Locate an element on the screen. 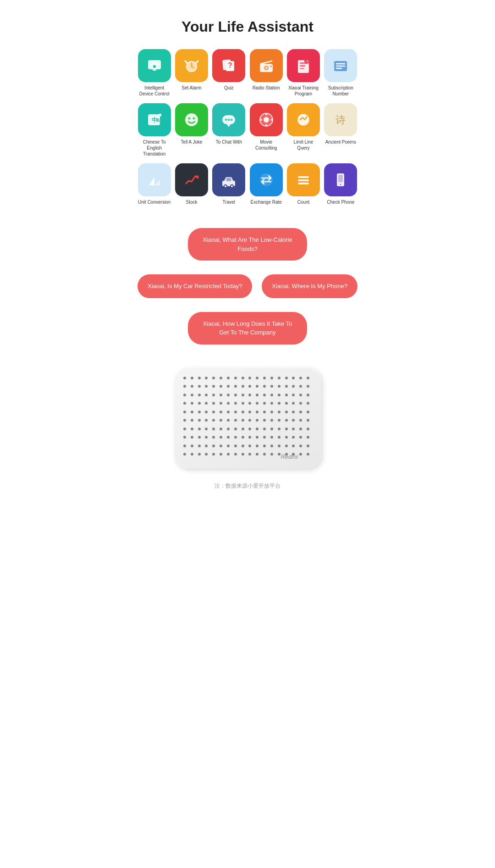 Image resolution: width=495 pixels, height=868 pixels. app-item-subscription: Subscription Number is located at coordinates (341, 73).